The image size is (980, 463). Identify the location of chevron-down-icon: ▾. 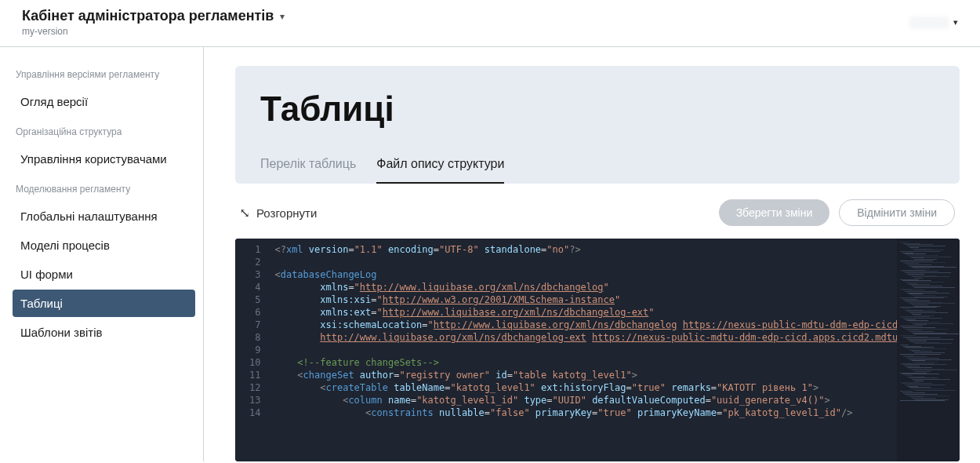
(956, 22).